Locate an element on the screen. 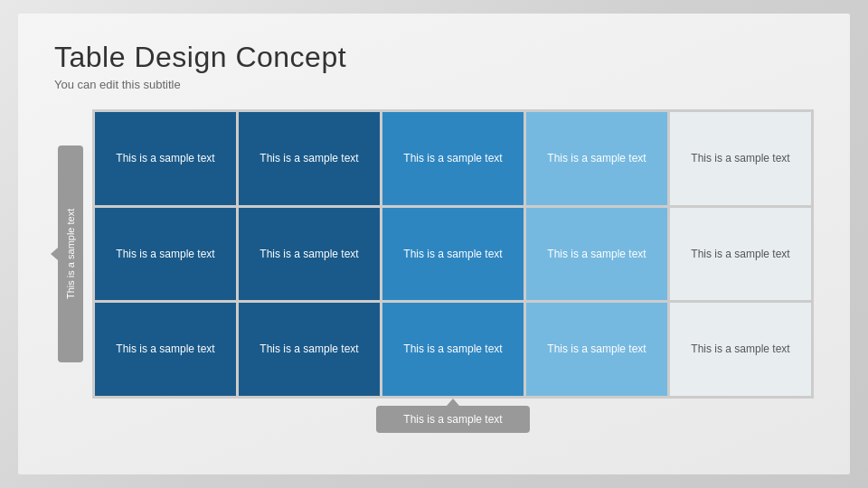 The height and width of the screenshot is (488, 868). table-cell-5: This is a sample text is located at coordinates (165, 255).